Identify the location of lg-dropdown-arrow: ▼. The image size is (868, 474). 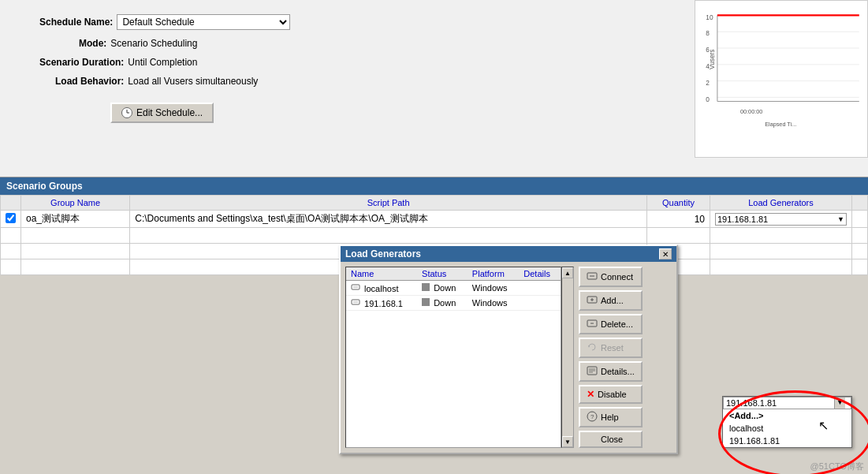
(840, 219).